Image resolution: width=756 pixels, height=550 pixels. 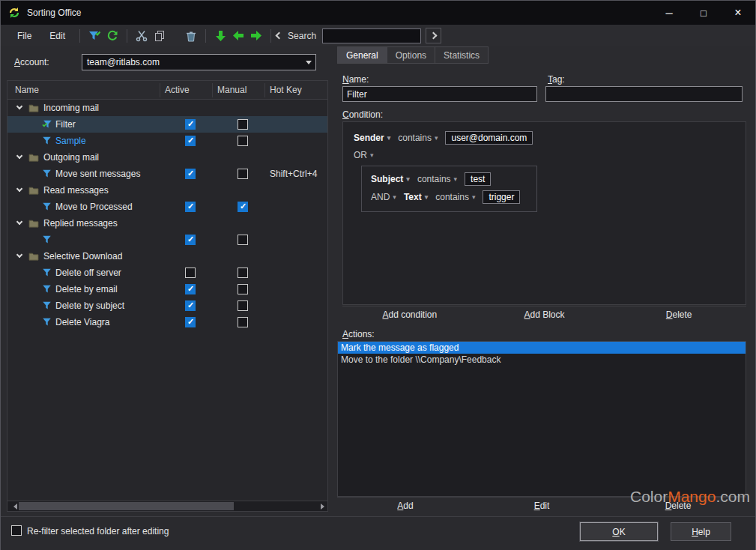 What do you see at coordinates (462, 55) in the screenshot?
I see `tab-statistics: Statistics` at bounding box center [462, 55].